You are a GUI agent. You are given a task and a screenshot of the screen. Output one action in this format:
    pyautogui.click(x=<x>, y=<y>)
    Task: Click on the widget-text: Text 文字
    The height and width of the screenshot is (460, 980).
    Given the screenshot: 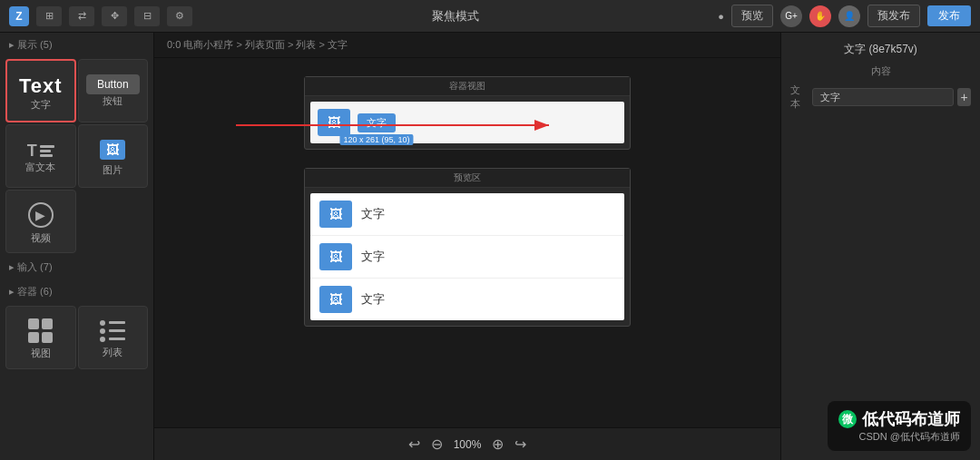 What is the action you would take?
    pyautogui.click(x=41, y=91)
    